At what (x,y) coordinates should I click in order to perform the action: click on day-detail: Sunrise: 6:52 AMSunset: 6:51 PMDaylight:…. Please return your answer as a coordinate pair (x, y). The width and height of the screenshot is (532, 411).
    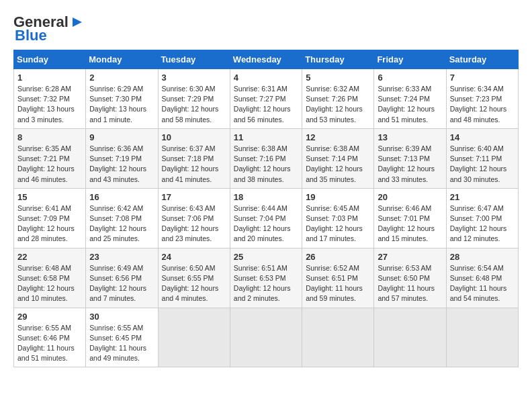
    Looking at the image, I should click on (335, 283).